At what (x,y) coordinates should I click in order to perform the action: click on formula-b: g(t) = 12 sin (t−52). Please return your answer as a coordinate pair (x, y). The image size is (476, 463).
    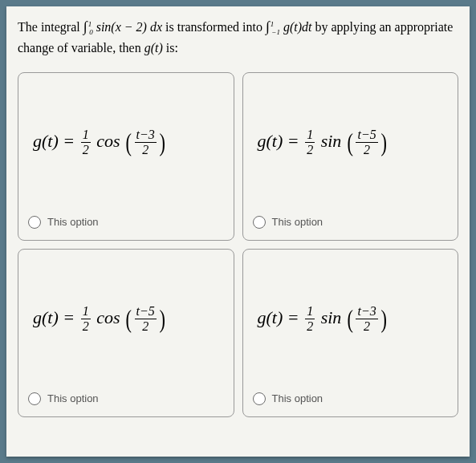
    Looking at the image, I should click on (323, 143).